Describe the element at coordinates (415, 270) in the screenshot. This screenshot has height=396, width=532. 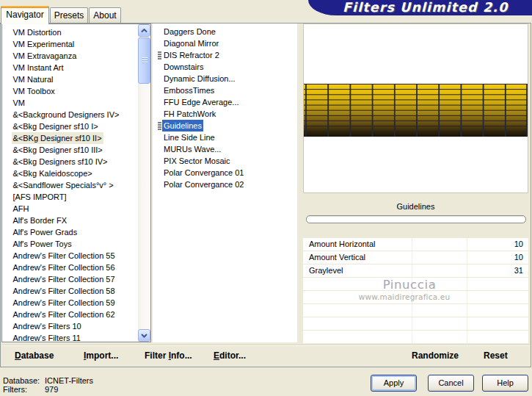
I see `parameter-row: Graylevel 31` at that location.